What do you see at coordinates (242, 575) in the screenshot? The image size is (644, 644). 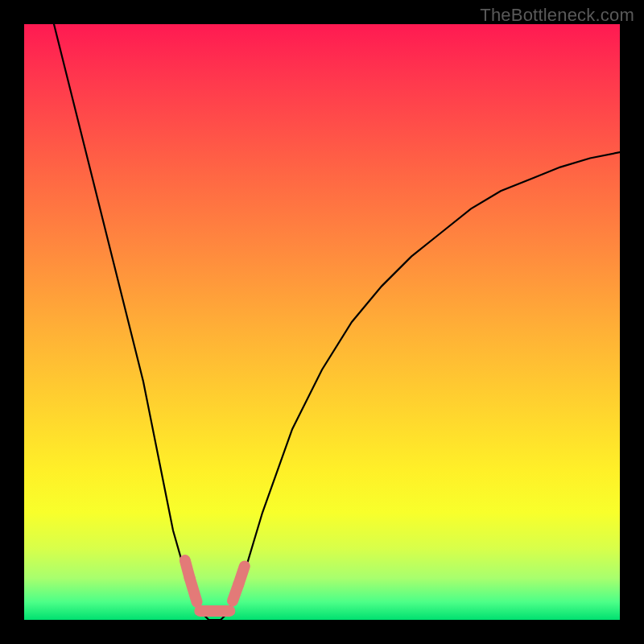 I see `segment-right-upper` at bounding box center [242, 575].